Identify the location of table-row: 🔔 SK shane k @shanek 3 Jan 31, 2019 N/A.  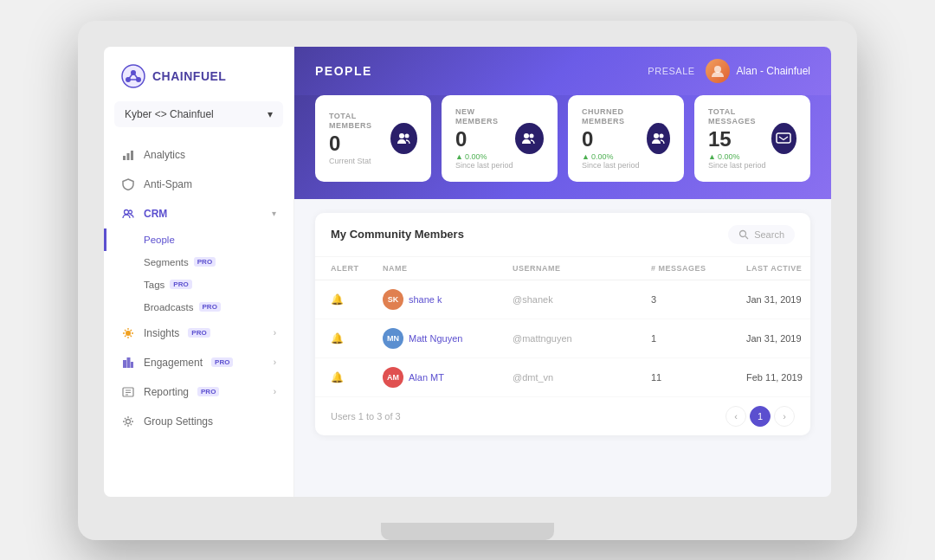
(563, 299).